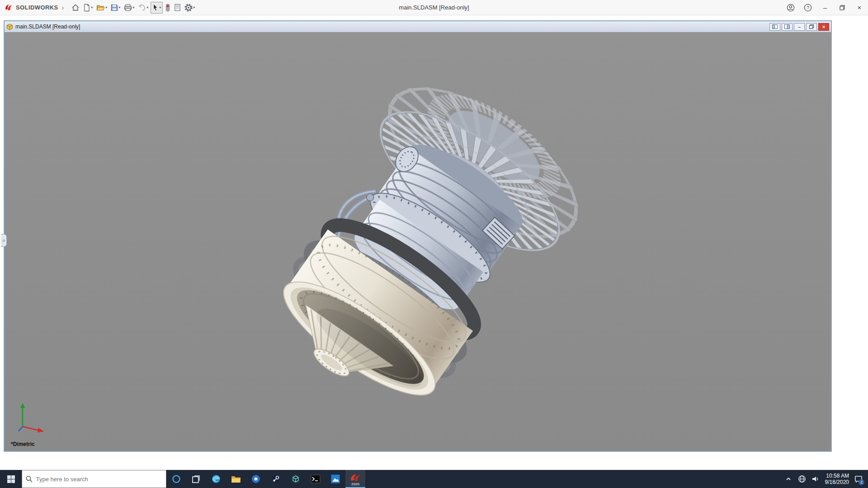  What do you see at coordinates (75, 8) in the screenshot?
I see `home-button` at bounding box center [75, 8].